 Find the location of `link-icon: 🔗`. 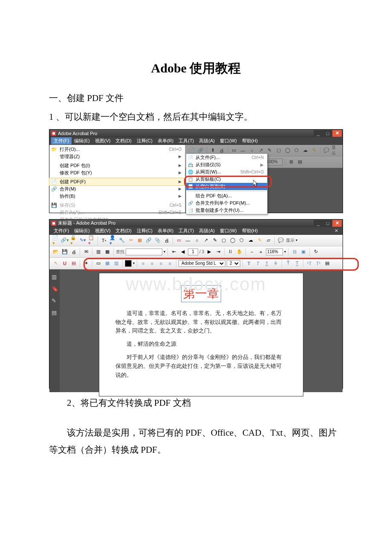

link-icon: 🔗 is located at coordinates (149, 240).